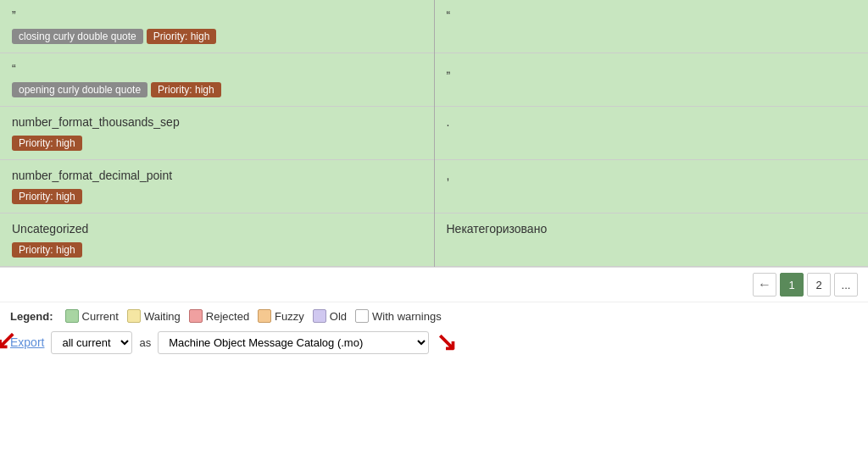 Image resolution: width=868 pixels, height=449 pixels. What do you see at coordinates (145, 342) in the screenshot?
I see `as-label: as` at bounding box center [145, 342].